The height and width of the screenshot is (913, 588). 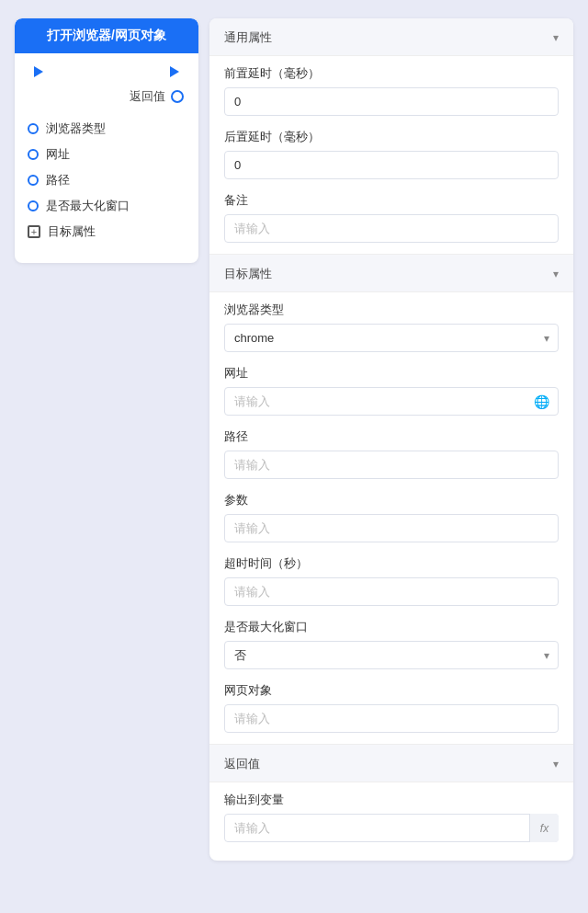 I want to click on section-general-title: 通用属性, so click(x=248, y=38).